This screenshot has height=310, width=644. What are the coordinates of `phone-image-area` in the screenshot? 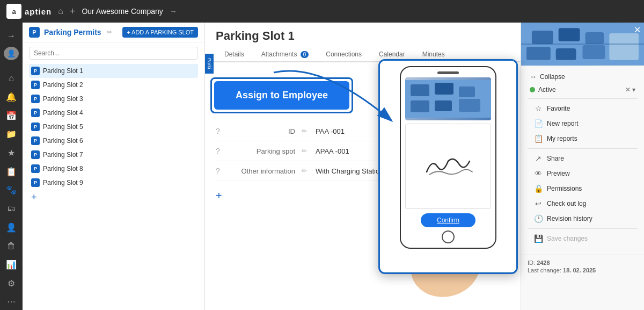 It's located at (448, 99).